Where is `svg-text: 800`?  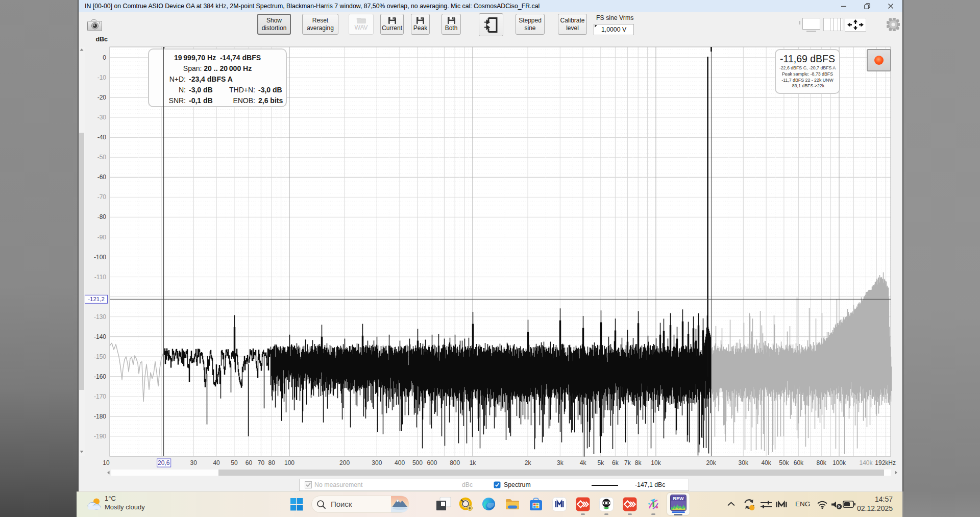
svg-text: 800 is located at coordinates (455, 463).